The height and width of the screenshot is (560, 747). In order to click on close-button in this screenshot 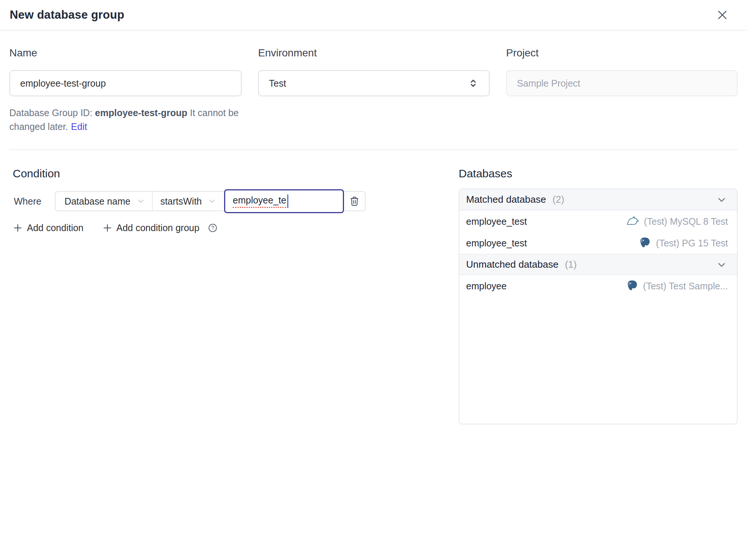, I will do `click(722, 15)`.